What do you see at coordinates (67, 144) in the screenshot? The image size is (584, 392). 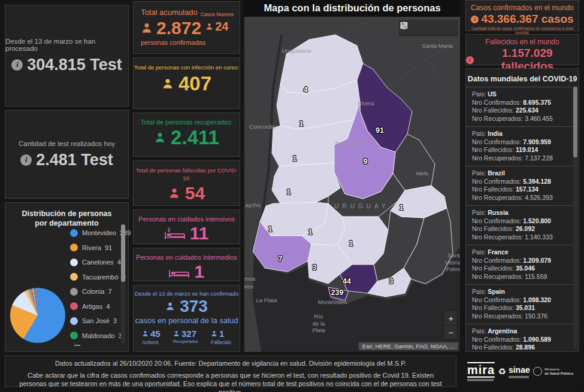 I see `tests-today-label: Cantidad de test realizados hoy` at bounding box center [67, 144].